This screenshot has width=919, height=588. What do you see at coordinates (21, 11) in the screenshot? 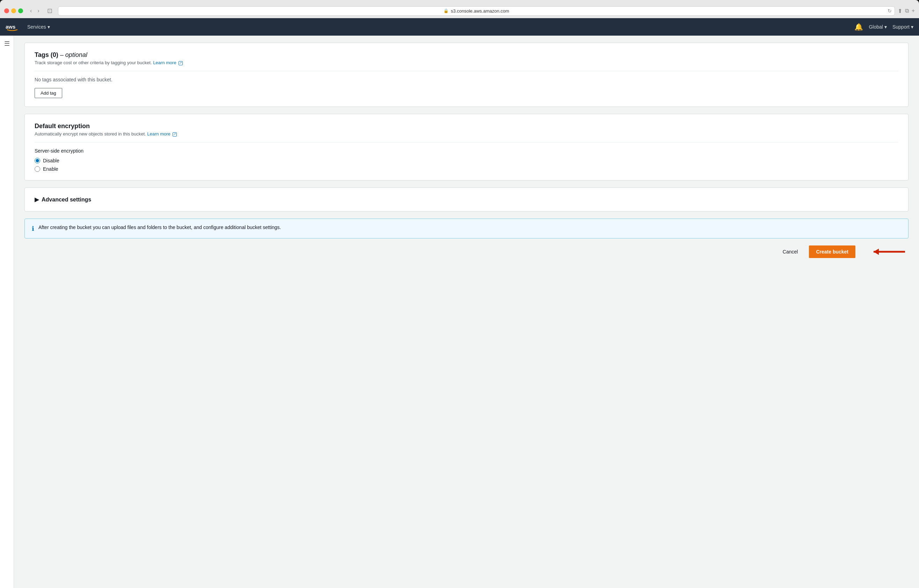
I see `fullscreen-button` at bounding box center [21, 11].